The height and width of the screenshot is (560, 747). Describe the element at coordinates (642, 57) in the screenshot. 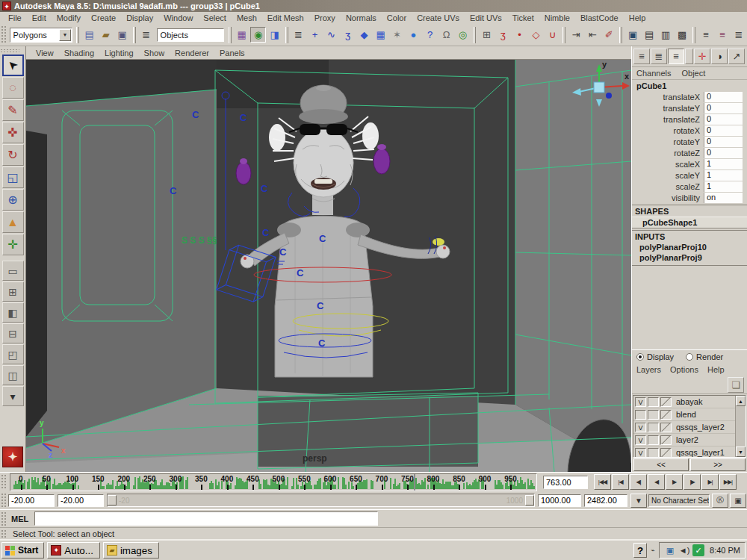

I see `channel-layout-icon: ≡` at that location.